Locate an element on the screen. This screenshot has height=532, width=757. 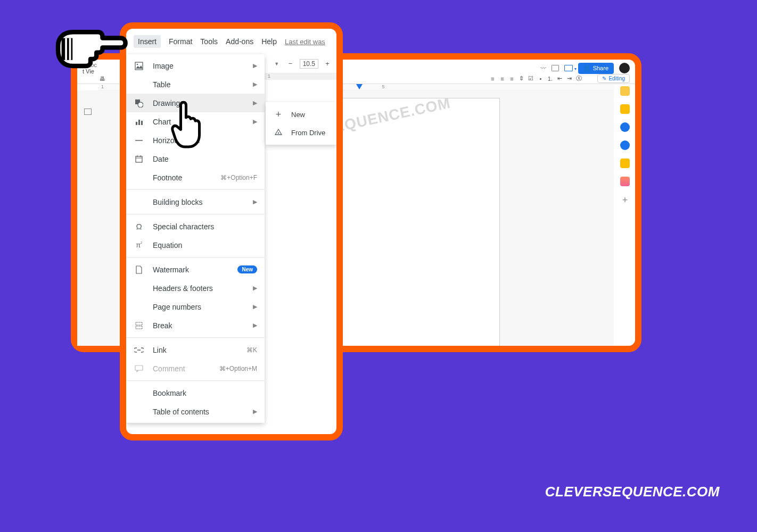
avatar is located at coordinates (624, 68).